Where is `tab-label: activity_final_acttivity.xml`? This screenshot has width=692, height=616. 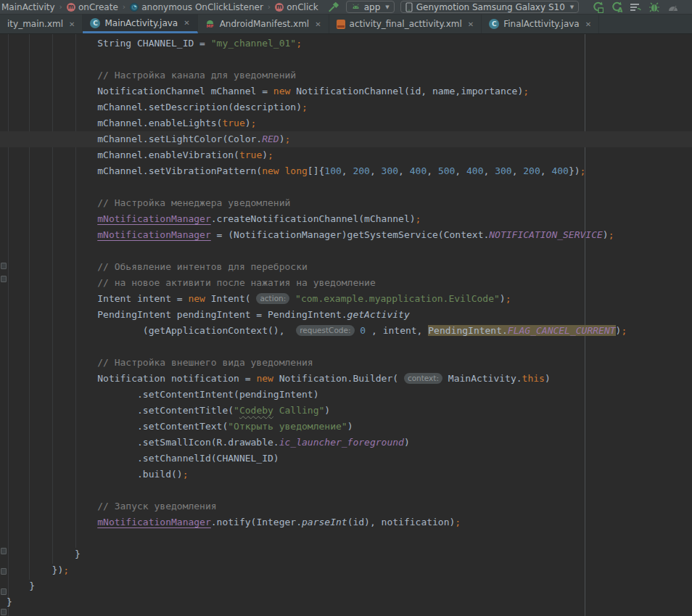
tab-label: activity_final_acttivity.xml is located at coordinates (406, 24).